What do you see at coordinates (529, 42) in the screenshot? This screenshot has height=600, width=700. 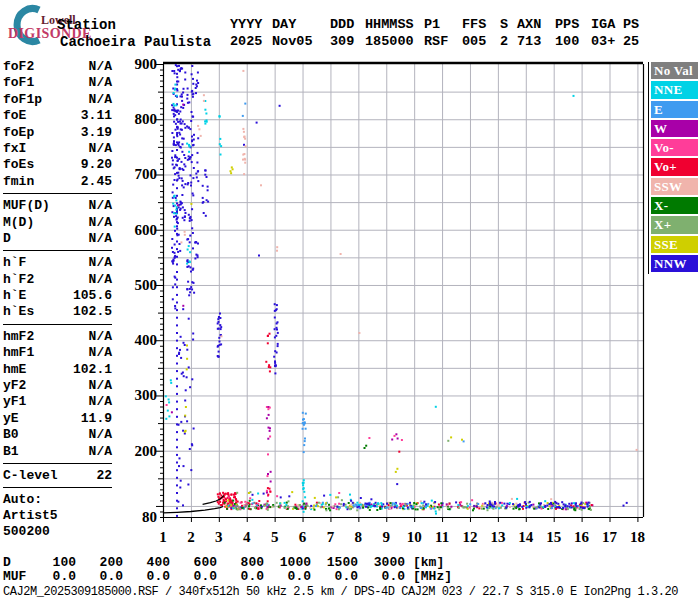 I see `header-col-value: 713` at bounding box center [529, 42].